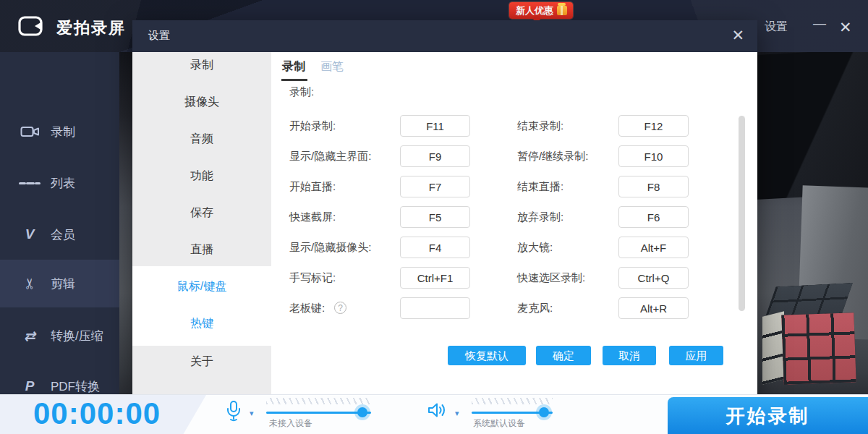 This screenshot has height=434, width=868. What do you see at coordinates (514, 126) in the screenshot?
I see `hotkey-row: 开始录制: 结束录制:` at bounding box center [514, 126].